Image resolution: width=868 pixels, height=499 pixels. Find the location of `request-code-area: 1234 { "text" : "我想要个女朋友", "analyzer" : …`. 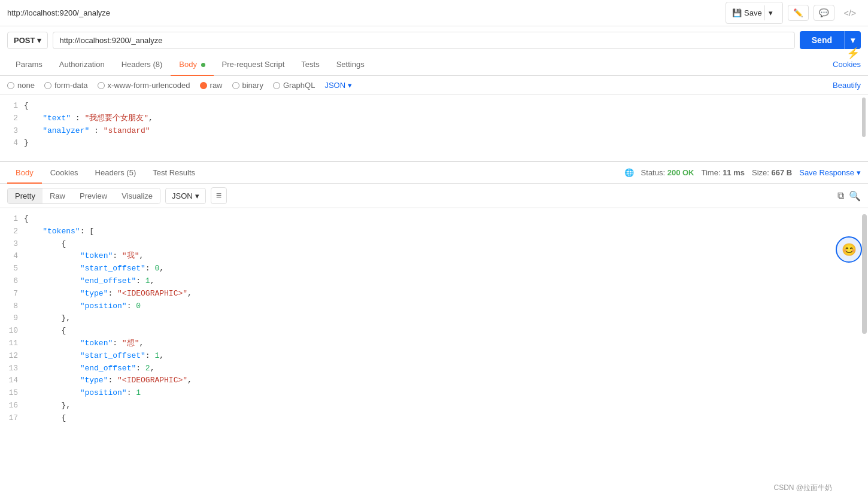

request-code-area: 1234 { "text" : "我想要个女朋友", "analyzer" : … is located at coordinates (434, 128).